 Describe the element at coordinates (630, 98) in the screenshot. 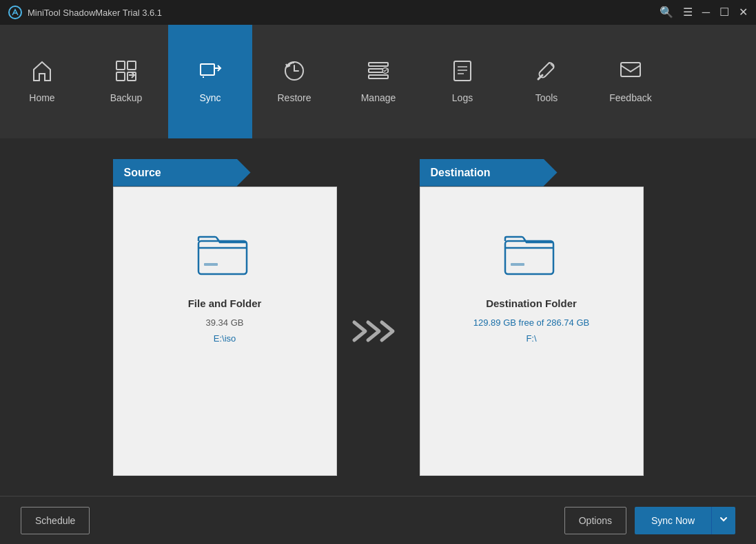

I see `nav-feedback-label: Feedback` at that location.